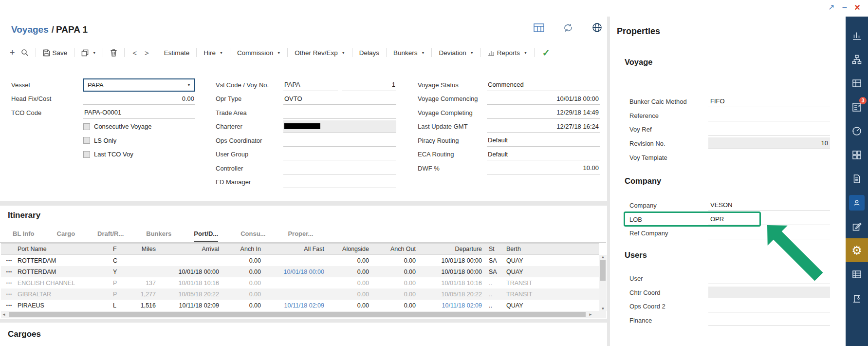 This screenshot has width=868, height=346. What do you see at coordinates (844, 7) in the screenshot?
I see `minimize-icon: –` at bounding box center [844, 7].